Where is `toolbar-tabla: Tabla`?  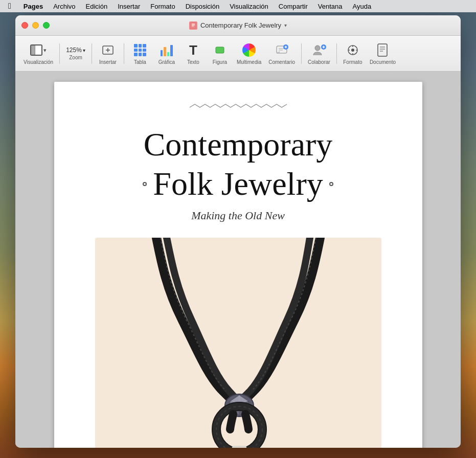
toolbar-tabla: Tabla is located at coordinates (140, 53).